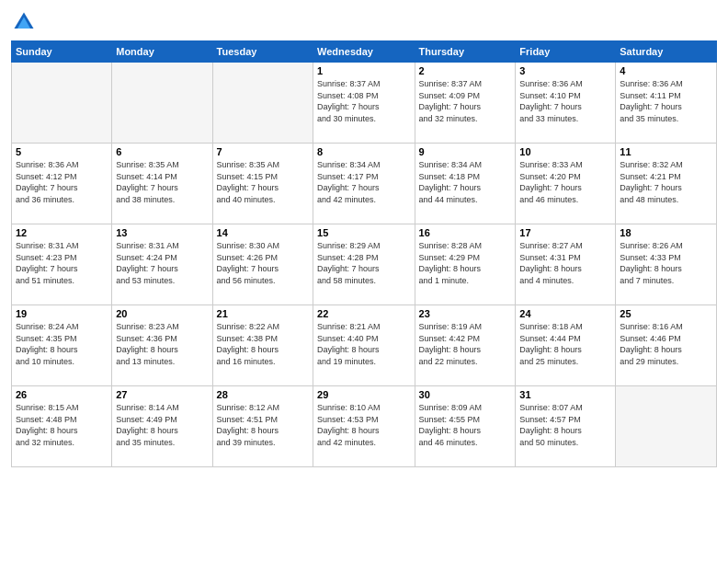 This screenshot has height=563, width=728. What do you see at coordinates (665, 71) in the screenshot?
I see `day-number: 4` at bounding box center [665, 71].